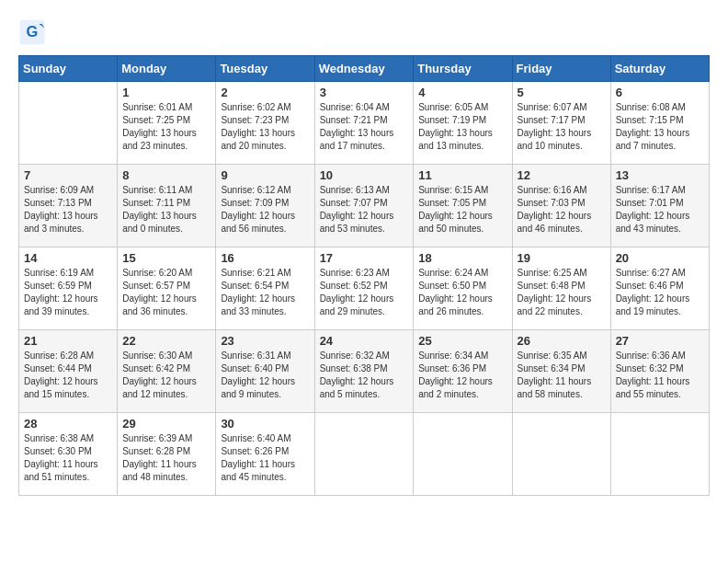 The width and height of the screenshot is (728, 563). What do you see at coordinates (166, 175) in the screenshot?
I see `day-number: 8` at bounding box center [166, 175].